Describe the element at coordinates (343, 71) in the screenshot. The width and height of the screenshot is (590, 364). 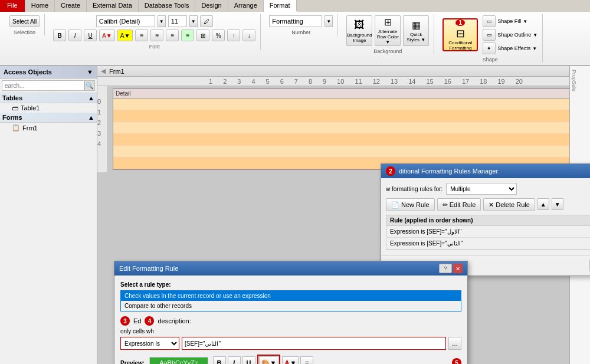
I see `design-header: ◀ Frm1` at that location.